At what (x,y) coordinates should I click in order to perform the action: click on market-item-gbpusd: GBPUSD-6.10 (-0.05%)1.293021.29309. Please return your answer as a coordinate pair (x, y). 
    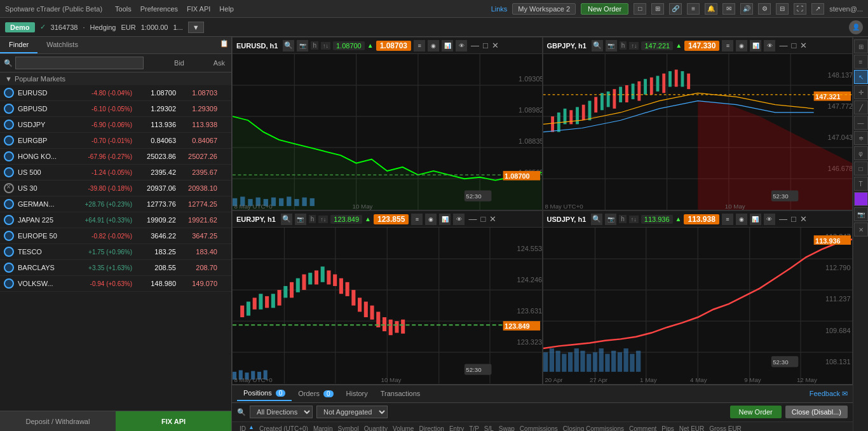
    Looking at the image, I should click on (116, 109).